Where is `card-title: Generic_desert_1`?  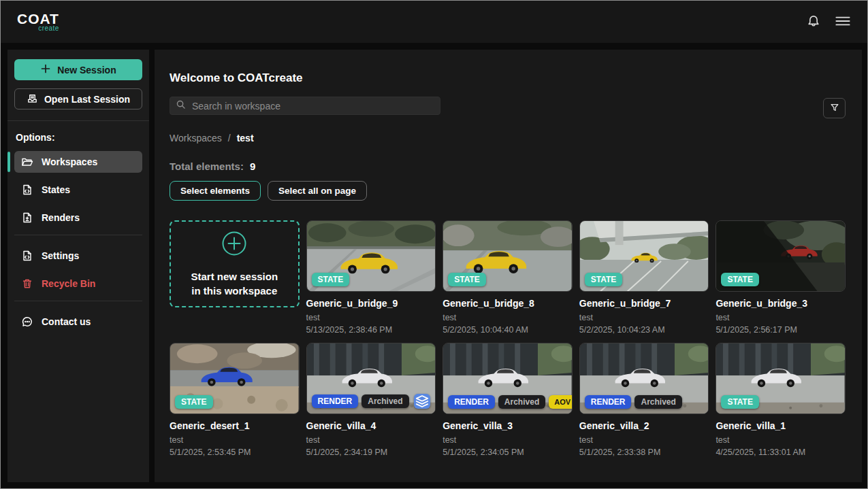
card-title: Generic_desert_1 is located at coordinates (234, 426).